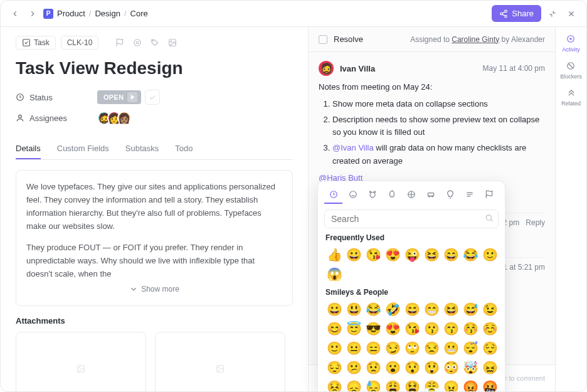 The width and height of the screenshot is (587, 392). What do you see at coordinates (431, 195) in the screenshot?
I see `picker-tab-travel` at bounding box center [431, 195].